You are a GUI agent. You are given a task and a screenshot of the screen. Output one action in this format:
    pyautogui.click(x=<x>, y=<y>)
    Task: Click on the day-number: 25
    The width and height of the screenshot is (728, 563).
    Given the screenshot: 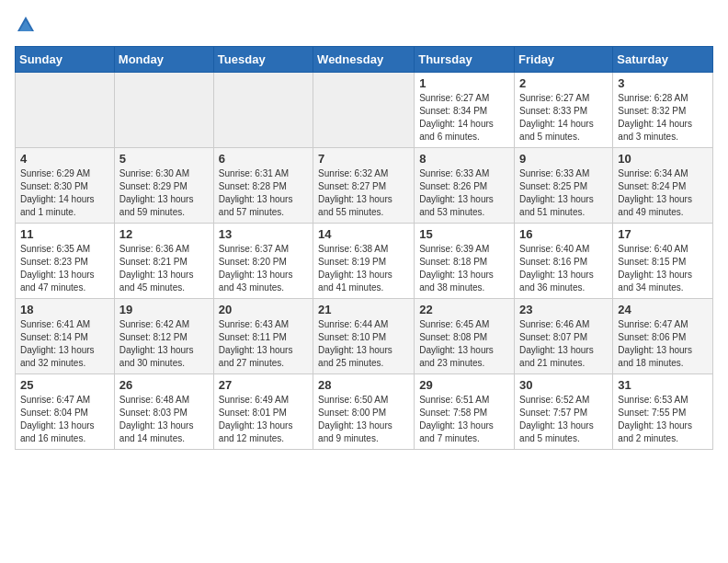 What is the action you would take?
    pyautogui.click(x=64, y=385)
    